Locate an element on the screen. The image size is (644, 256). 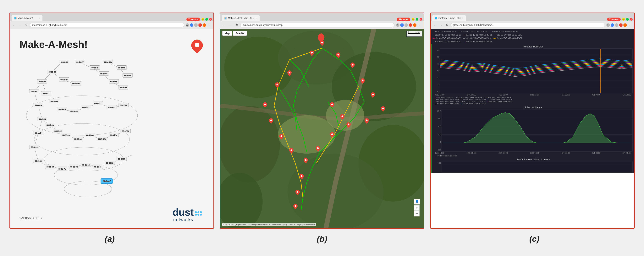
action-dot4-c is located at coordinates (625, 25).